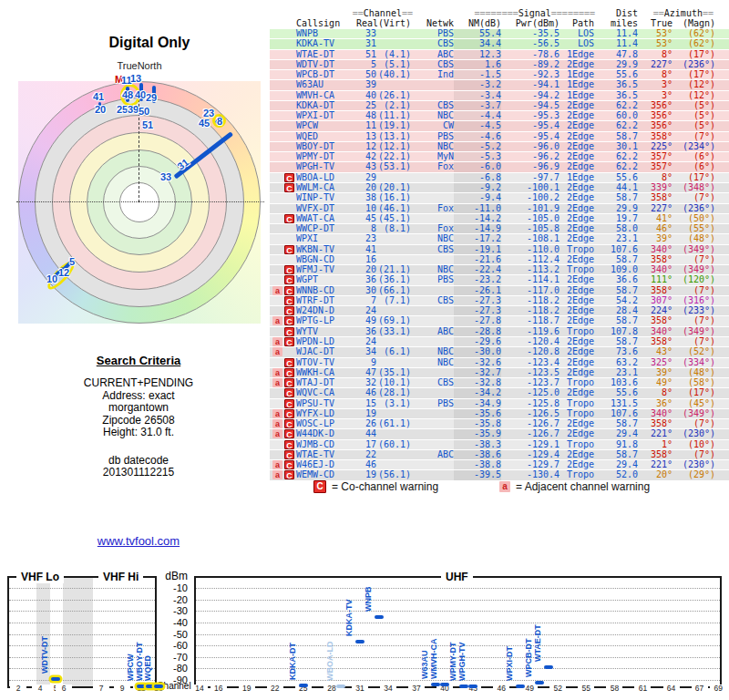  What do you see at coordinates (655, 332) in the screenshot?
I see `cell-true: 340°` at bounding box center [655, 332].